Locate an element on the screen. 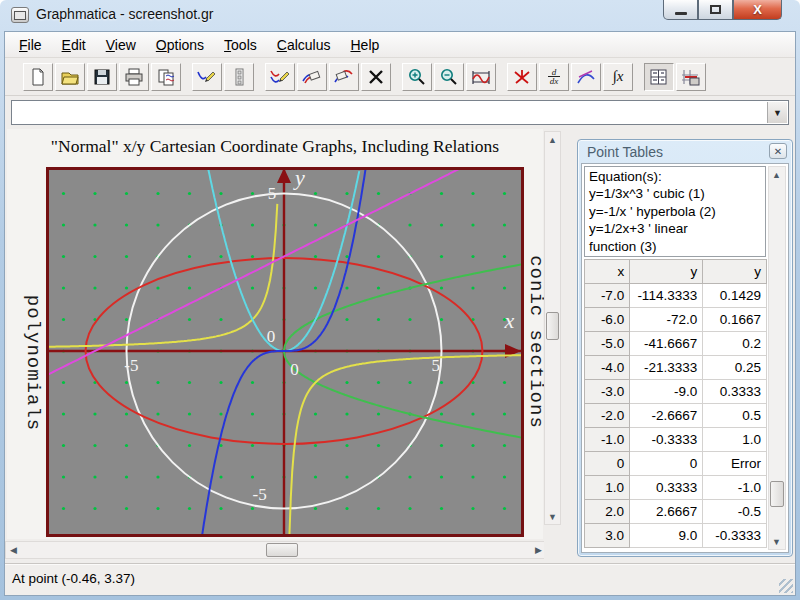  erase-graph-button is located at coordinates (344, 77).